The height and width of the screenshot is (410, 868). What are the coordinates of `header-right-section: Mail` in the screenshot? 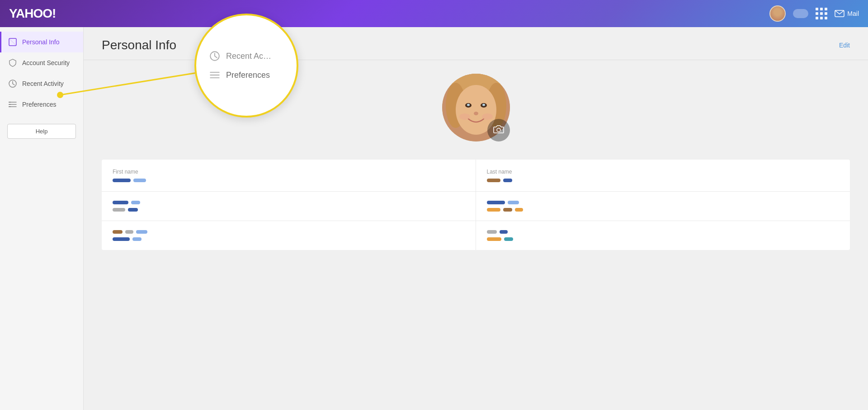 It's located at (814, 14).